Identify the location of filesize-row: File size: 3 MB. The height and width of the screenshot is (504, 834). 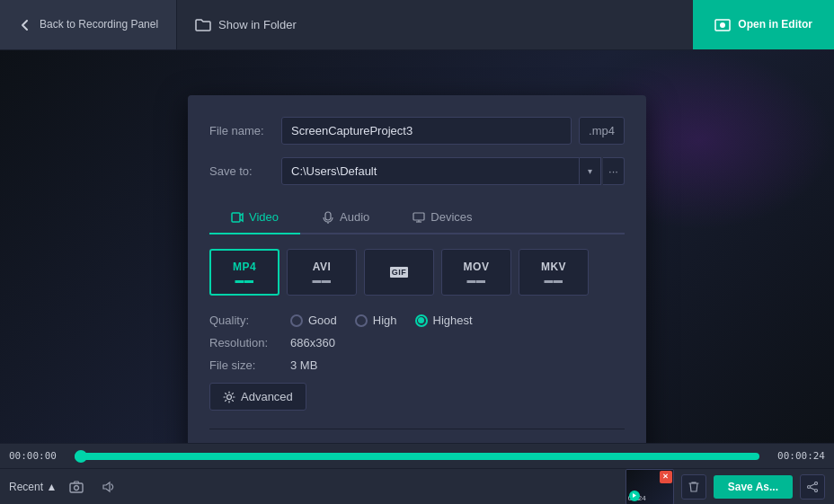
(417, 365).